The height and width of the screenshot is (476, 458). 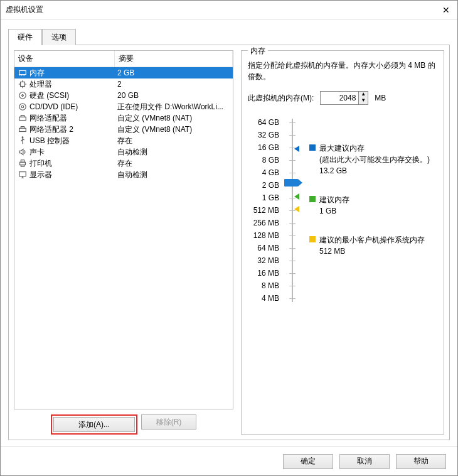 I want to click on memory-legend: 最大建议内存 (超出此大小可能发生内存交换。) 13.2 GB 建议内存 1 G…, so click(x=371, y=210).